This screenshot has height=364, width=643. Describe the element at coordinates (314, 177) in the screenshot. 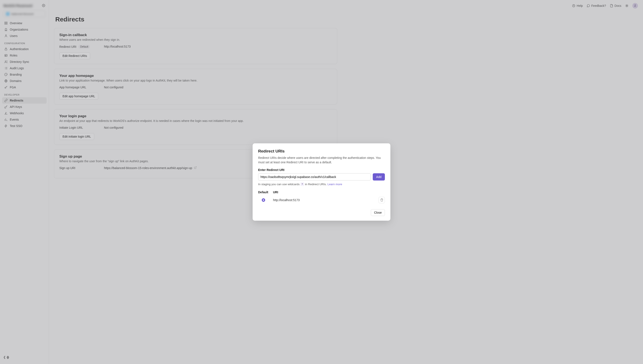

I see `redirect-uri-input` at that location.